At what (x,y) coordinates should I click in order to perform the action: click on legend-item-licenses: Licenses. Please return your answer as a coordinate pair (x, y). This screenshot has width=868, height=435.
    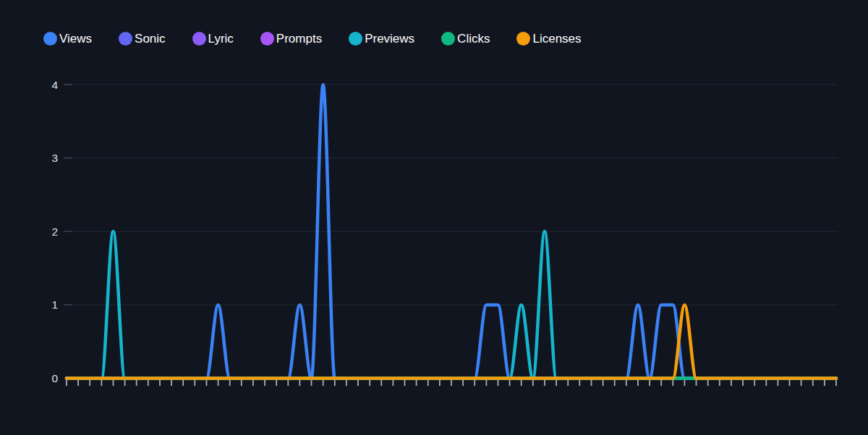
    Looking at the image, I should click on (548, 39).